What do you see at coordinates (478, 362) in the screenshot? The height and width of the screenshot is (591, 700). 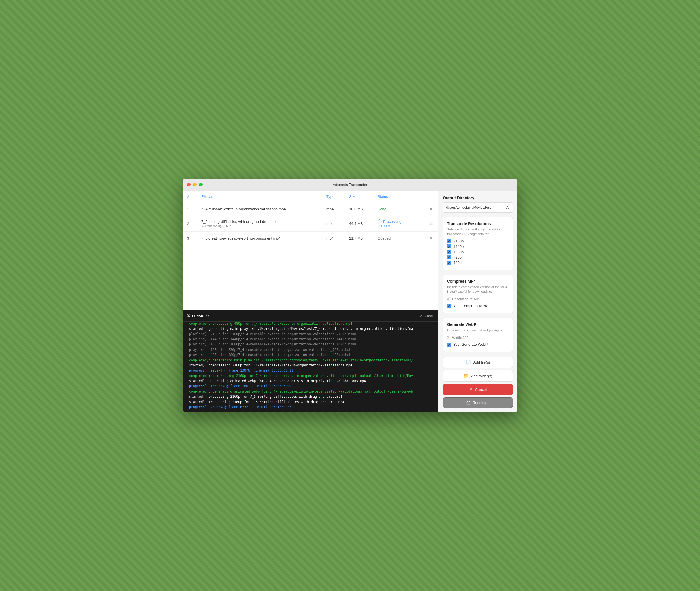 I see `add-files-button: 📄 Add file(s)` at bounding box center [478, 362].